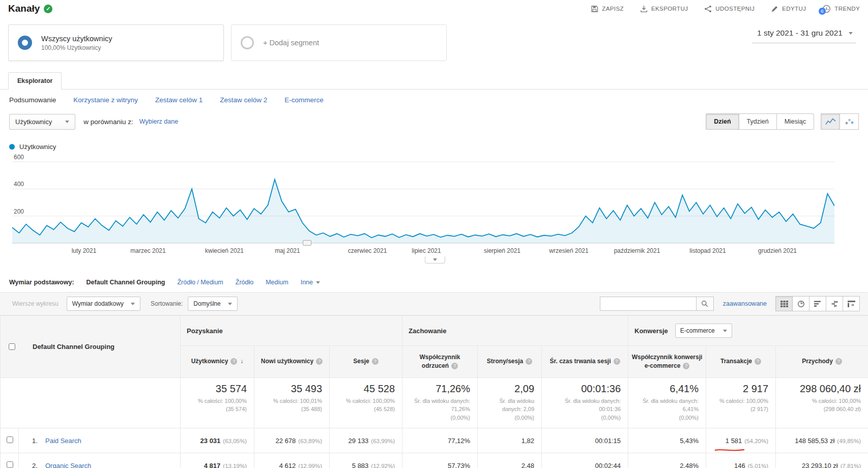 This screenshot has width=868, height=468. I want to click on select-data-link: Wybierz dane, so click(159, 122).